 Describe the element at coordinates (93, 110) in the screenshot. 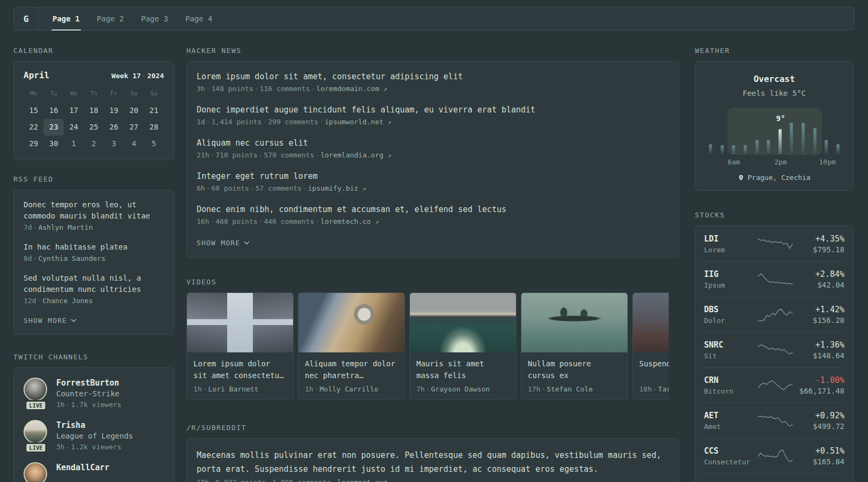

I see `calendar-day: 18` at that location.